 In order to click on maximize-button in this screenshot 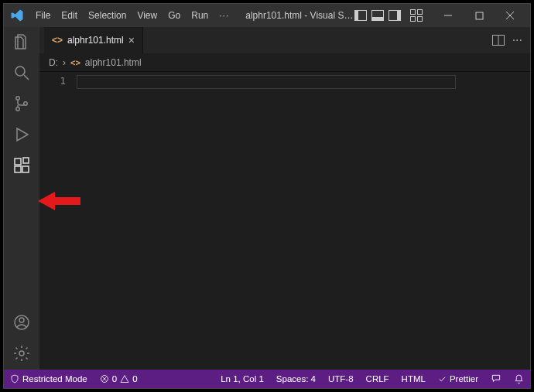, I will do `click(479, 15)`.